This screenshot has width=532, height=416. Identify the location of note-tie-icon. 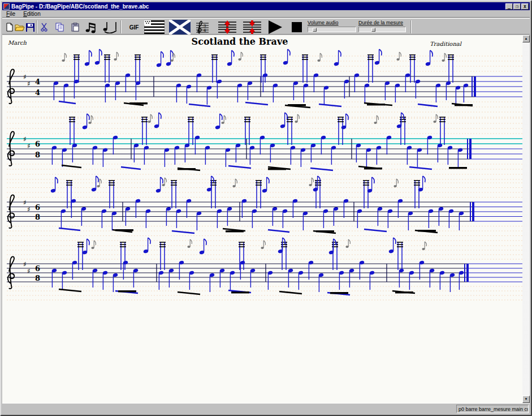
(110, 27).